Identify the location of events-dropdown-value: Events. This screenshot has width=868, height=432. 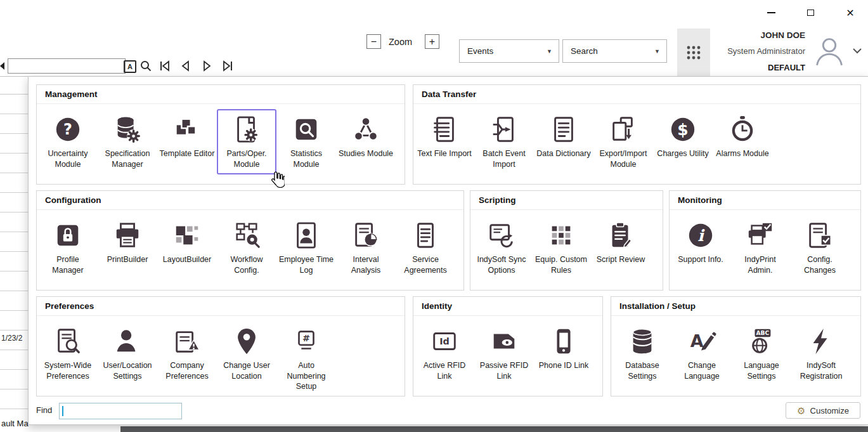
(481, 51).